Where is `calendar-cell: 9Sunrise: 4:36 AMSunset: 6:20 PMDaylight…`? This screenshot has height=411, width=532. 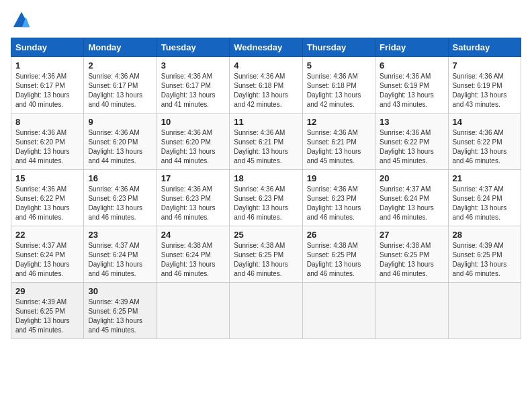 calendar-cell: 9Sunrise: 4:36 AMSunset: 6:20 PMDaylight… is located at coordinates (120, 142).